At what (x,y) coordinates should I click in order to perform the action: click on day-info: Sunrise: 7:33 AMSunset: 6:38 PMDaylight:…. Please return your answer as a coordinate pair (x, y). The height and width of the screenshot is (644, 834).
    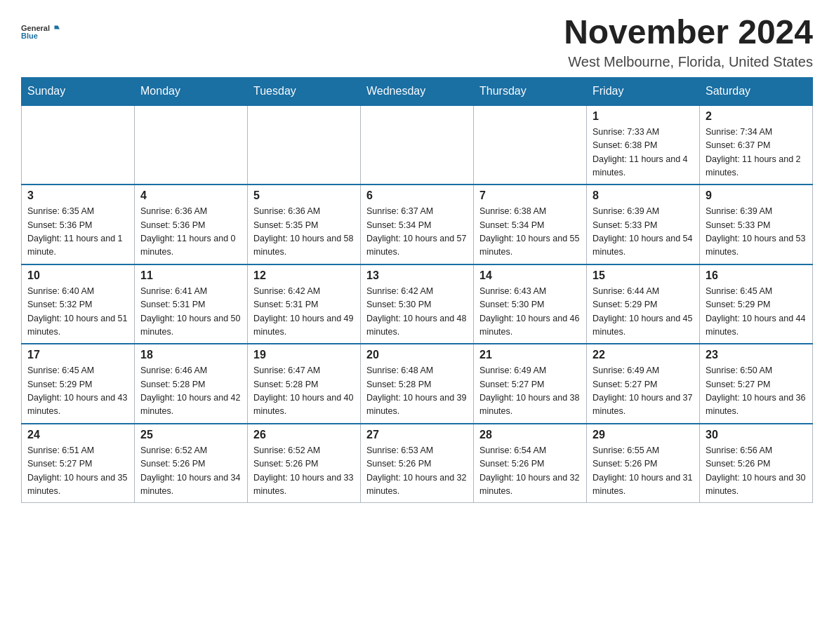
    Looking at the image, I should click on (643, 153).